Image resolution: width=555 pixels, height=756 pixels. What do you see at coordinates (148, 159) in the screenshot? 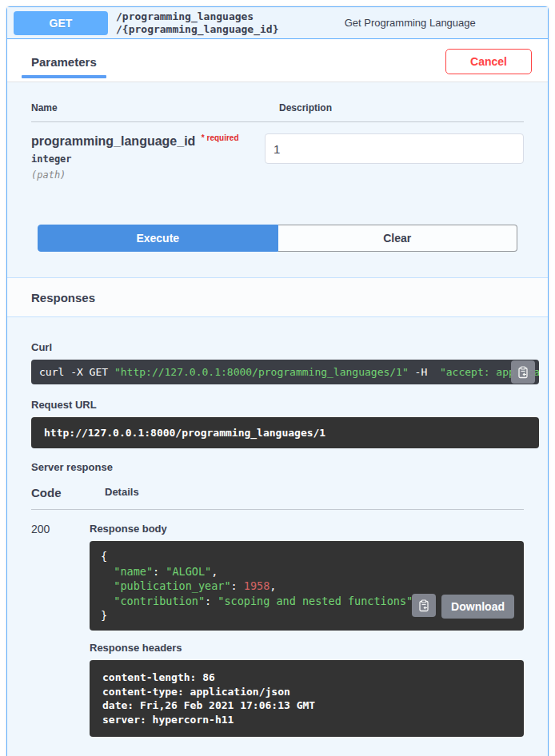
I see `parameter-type: integer` at bounding box center [148, 159].